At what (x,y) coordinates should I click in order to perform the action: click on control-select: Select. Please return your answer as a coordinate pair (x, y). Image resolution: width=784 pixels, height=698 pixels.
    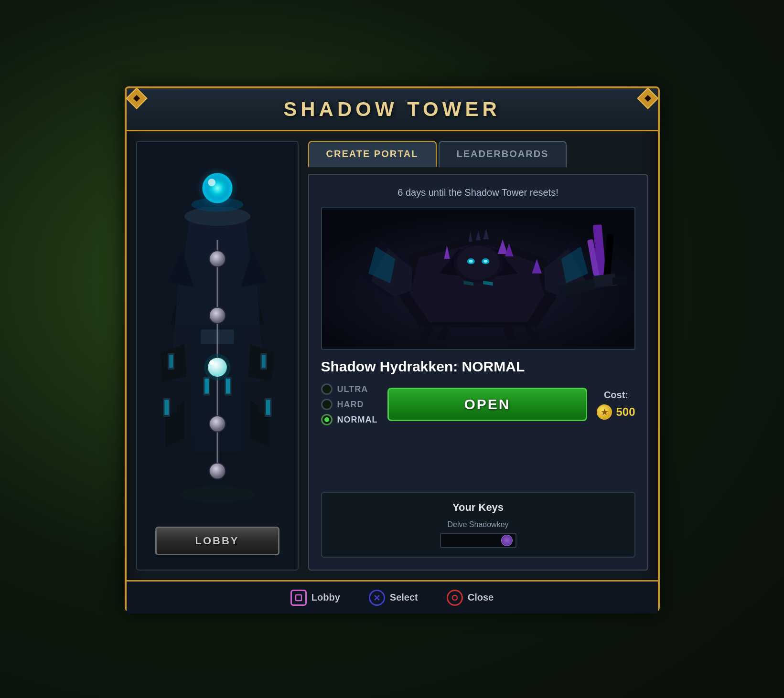
    Looking at the image, I should click on (394, 598).